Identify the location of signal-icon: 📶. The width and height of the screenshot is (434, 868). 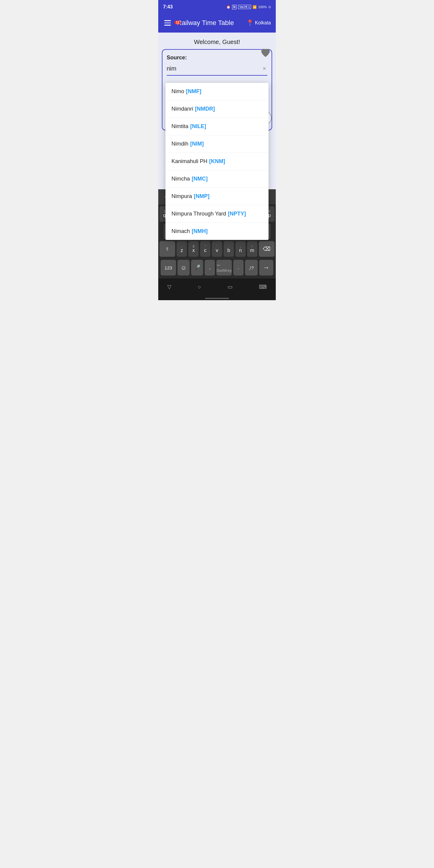
(255, 7).